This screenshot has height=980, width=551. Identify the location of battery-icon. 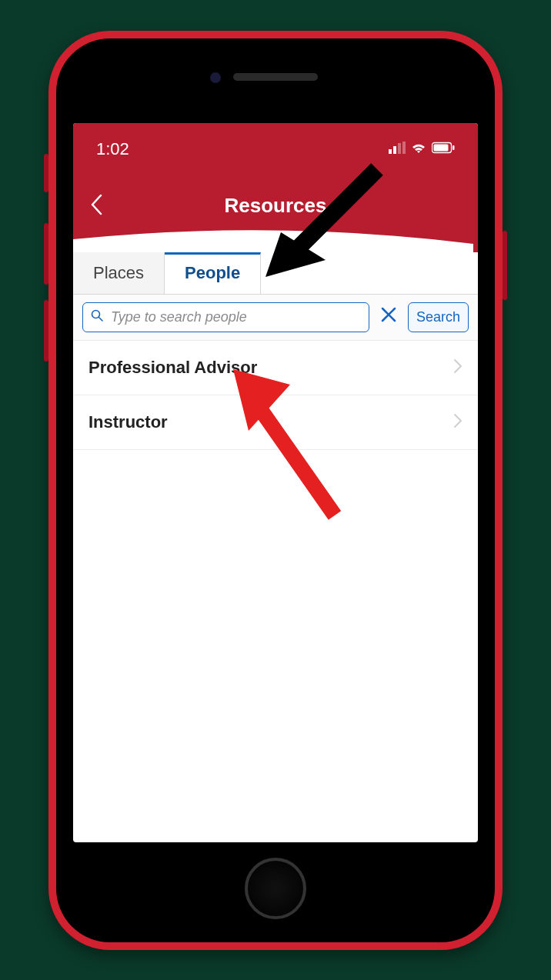
(443, 149).